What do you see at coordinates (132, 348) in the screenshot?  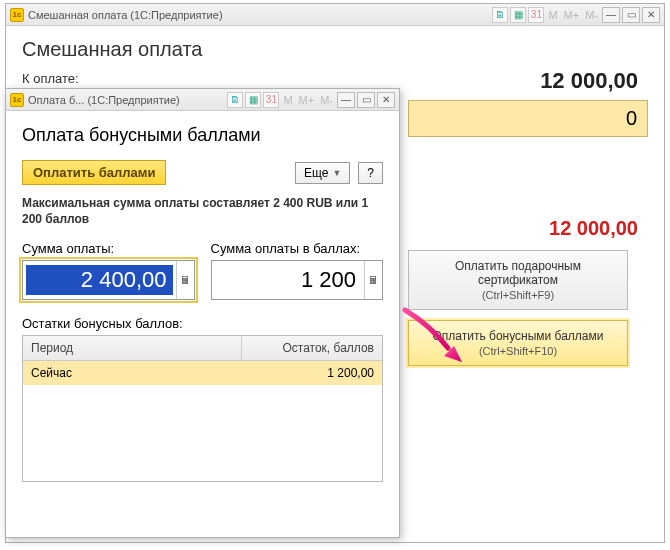 I see `table-header-period: Период` at bounding box center [132, 348].